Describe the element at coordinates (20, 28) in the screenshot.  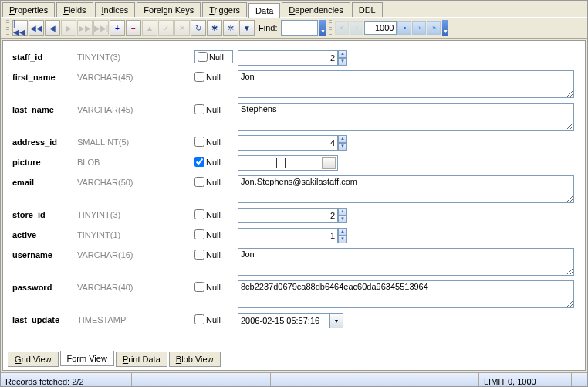
I see `first-record-icon: |◀◀` at that location.